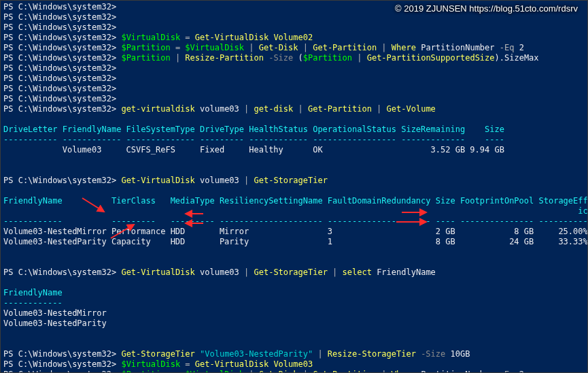 The image size is (588, 373). Describe the element at coordinates (296, 242) in the screenshot. I see `table-row: Volume03-NestedParity Capacity HDD Parit…` at that location.